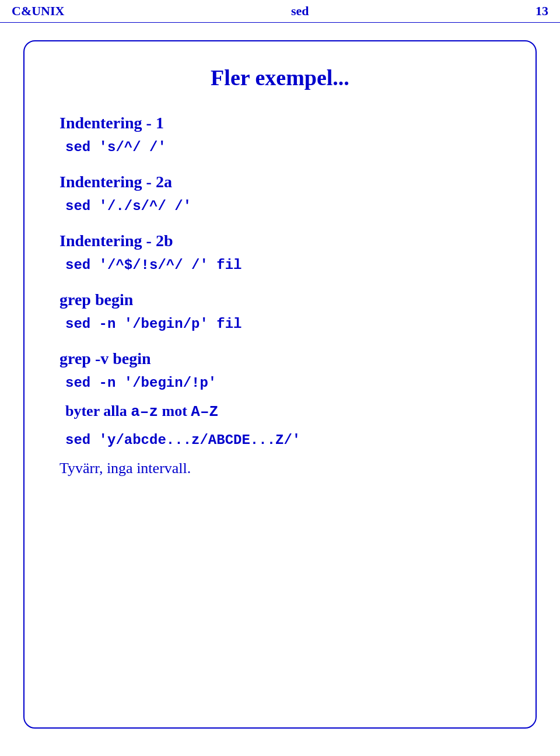  What do you see at coordinates (280, 241) in the screenshot?
I see `section-heading-indentering-2b: Indentering - 2b` at bounding box center [280, 241].